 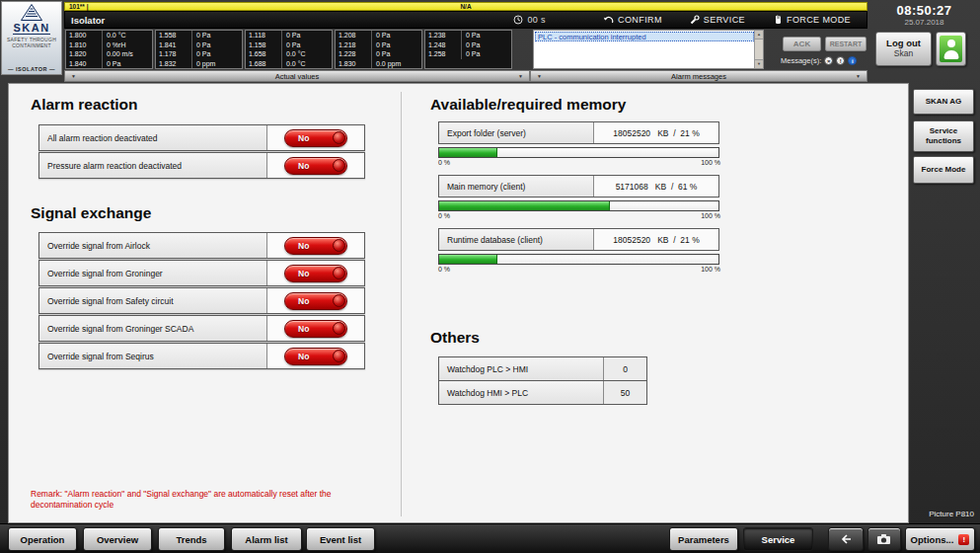 What do you see at coordinates (846, 539) in the screenshot?
I see `back-button` at bounding box center [846, 539].